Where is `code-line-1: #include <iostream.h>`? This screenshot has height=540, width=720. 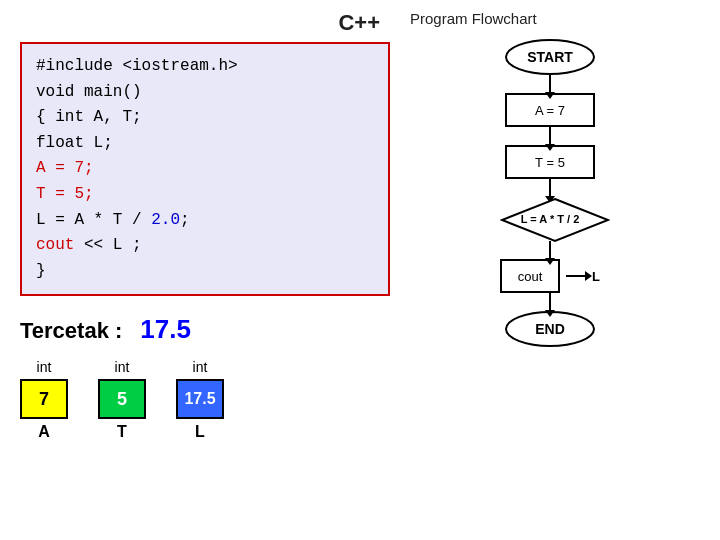
code-line-1: #include <iostream.h> is located at coordinates (205, 67).